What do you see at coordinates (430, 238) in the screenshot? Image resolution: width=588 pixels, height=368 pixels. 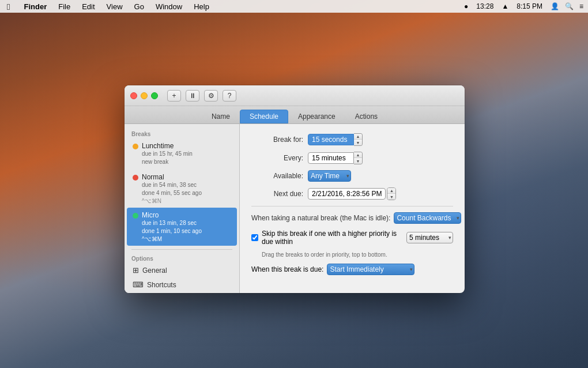 I see `skip-select: 5 minutes 10 minutes 15 minutes` at bounding box center [430, 238].